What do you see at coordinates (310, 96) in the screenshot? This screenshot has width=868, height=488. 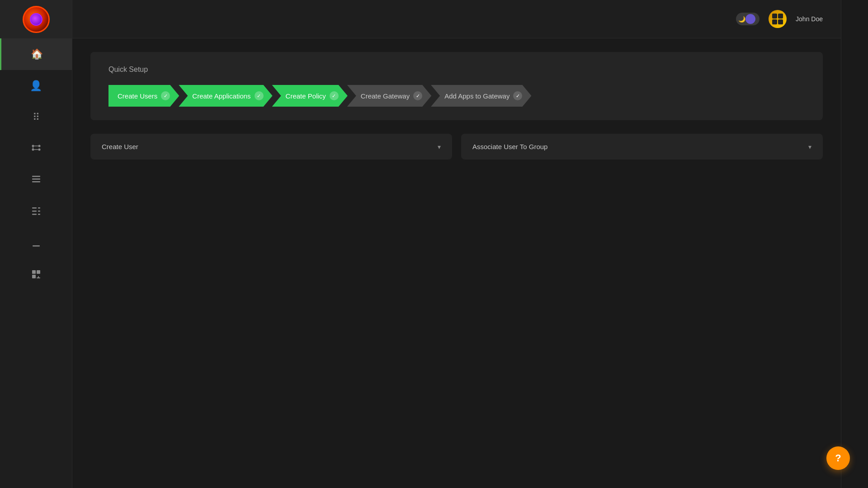 I see `step-create-policy: Create Policy ✓` at bounding box center [310, 96].